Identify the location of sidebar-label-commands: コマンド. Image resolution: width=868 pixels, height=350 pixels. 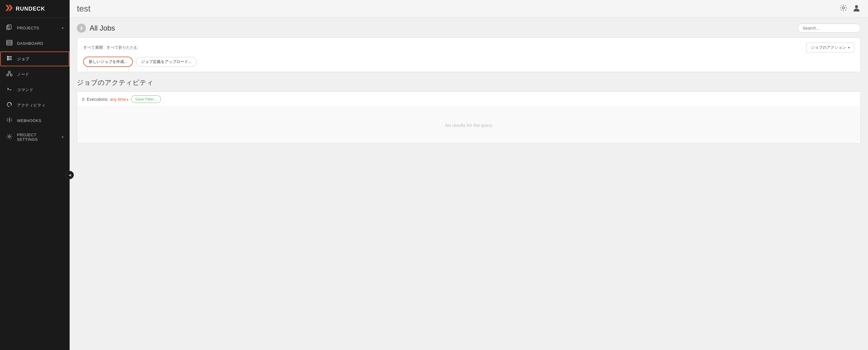
(40, 90).